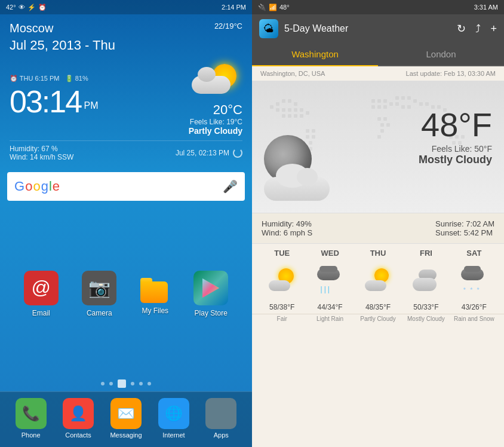  What do you see at coordinates (54, 97) in the screenshot?
I see `weather-left-info: ⏰ THU 6:15 PM 🔋 81% 03:14 PM` at bounding box center [54, 97].